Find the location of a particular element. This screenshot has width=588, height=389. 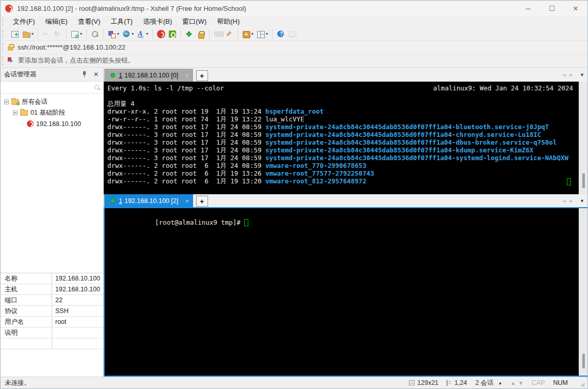

tree-node-01-基础阶段: 01 基础阶段 is located at coordinates (52, 113).